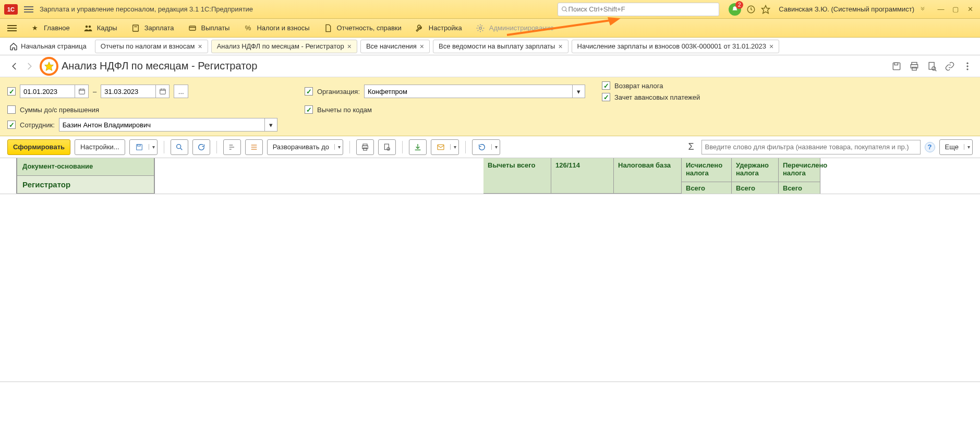 The image size is (980, 441). What do you see at coordinates (846, 9) in the screenshot?
I see `current-user: Савинская З.Ю. (Системный программист)` at bounding box center [846, 9].